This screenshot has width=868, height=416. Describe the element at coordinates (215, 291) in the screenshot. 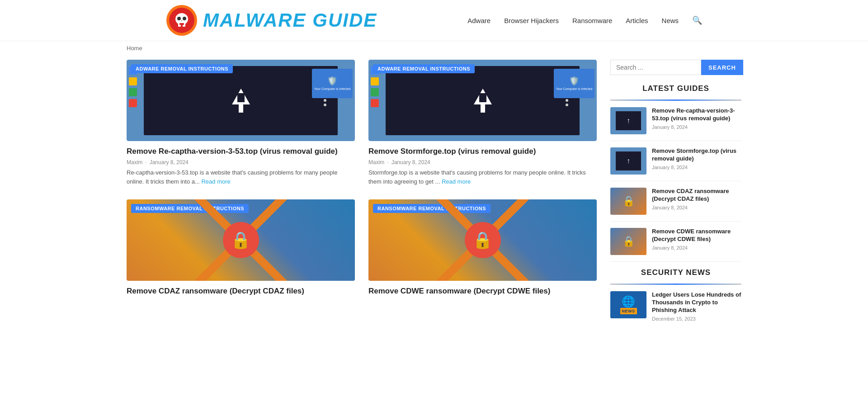

I see `article-link-2: Remove CDAZ ransomware (Decrypt CDAZ fil…` at that location.